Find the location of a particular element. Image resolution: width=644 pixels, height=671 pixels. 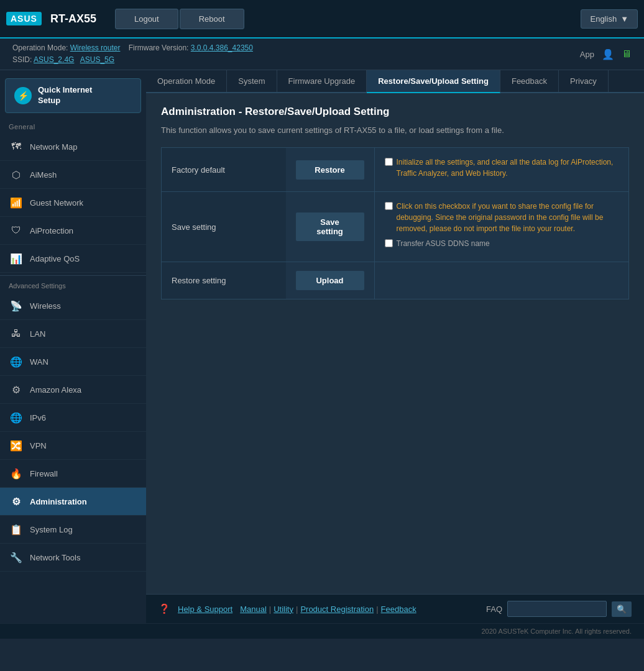

sidebar-item-label: LAN is located at coordinates (37, 334).